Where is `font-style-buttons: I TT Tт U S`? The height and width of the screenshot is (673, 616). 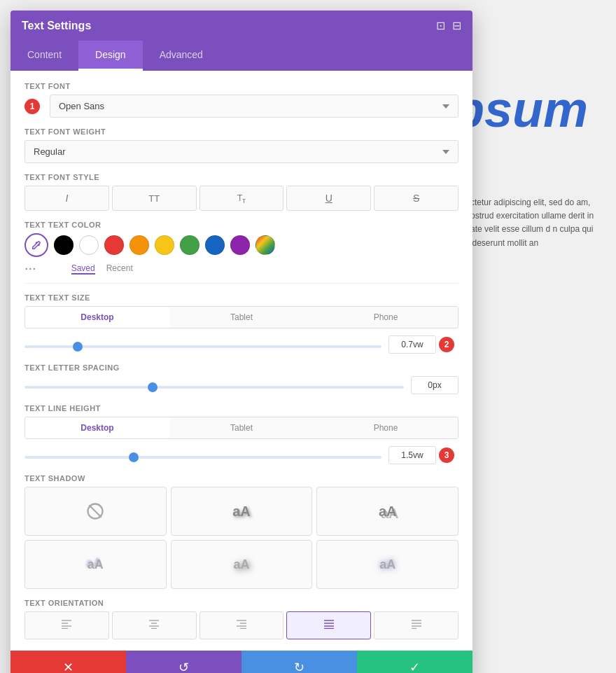 font-style-buttons: I TT Tт U S is located at coordinates (241, 198).